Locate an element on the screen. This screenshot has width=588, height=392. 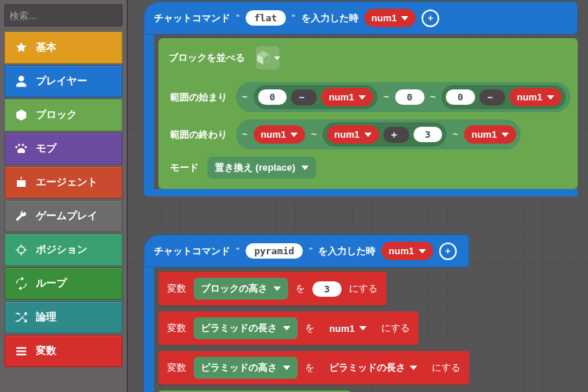
category-player: プレイヤー is located at coordinates (63, 81).